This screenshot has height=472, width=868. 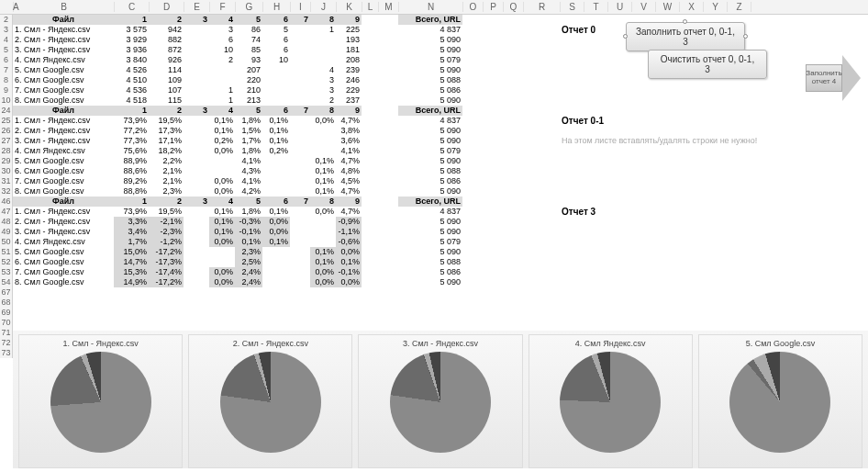 What do you see at coordinates (430, 182) in the screenshot?
I see `total-cell: 5 086` at bounding box center [430, 182].